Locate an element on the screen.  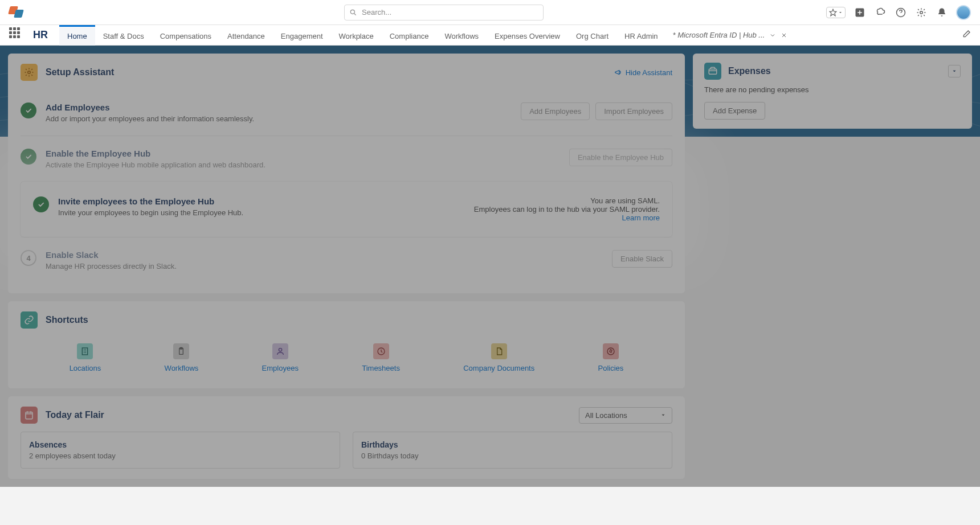
bell-icon is located at coordinates (942, 13).